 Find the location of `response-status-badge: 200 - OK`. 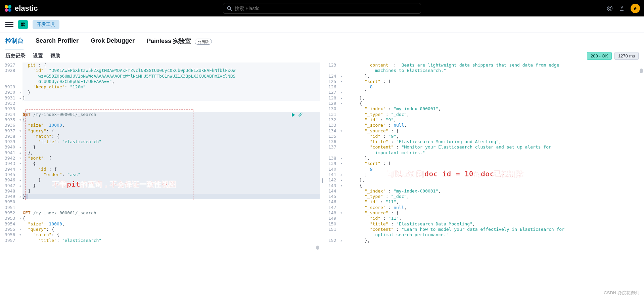

response-status-badge: 200 - OK is located at coordinates (599, 56).